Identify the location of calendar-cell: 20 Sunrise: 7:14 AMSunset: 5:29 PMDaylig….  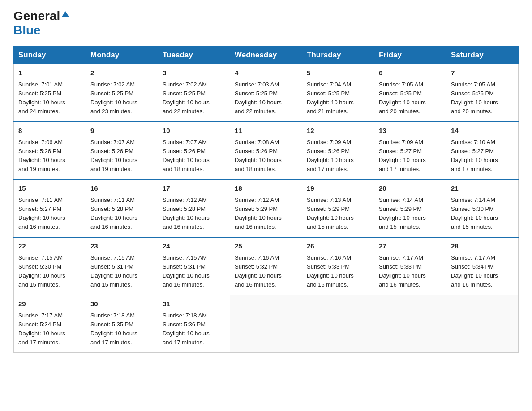
(410, 209).